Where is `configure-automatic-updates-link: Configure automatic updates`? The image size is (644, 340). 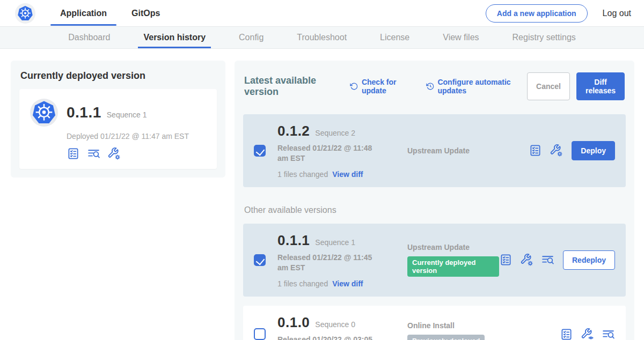
configure-automatic-updates-link: Configure automatic updates is located at coordinates (477, 86).